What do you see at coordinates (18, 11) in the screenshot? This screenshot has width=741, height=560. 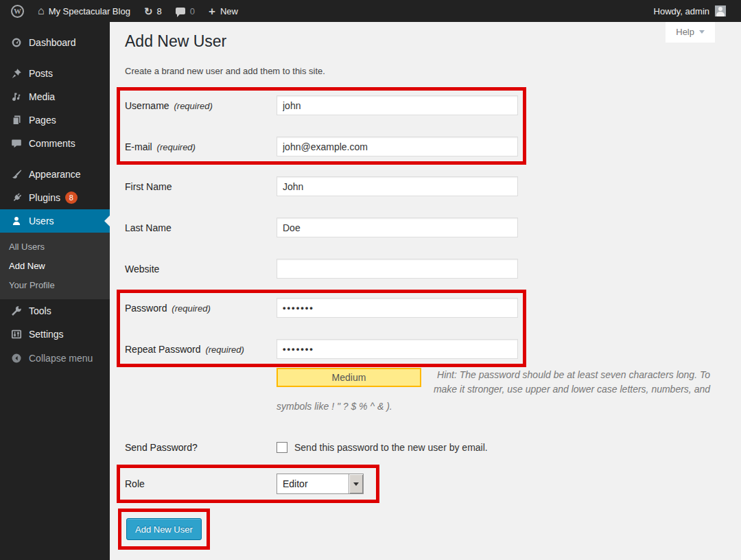 I see `wordpress-logo-icon: W` at bounding box center [18, 11].